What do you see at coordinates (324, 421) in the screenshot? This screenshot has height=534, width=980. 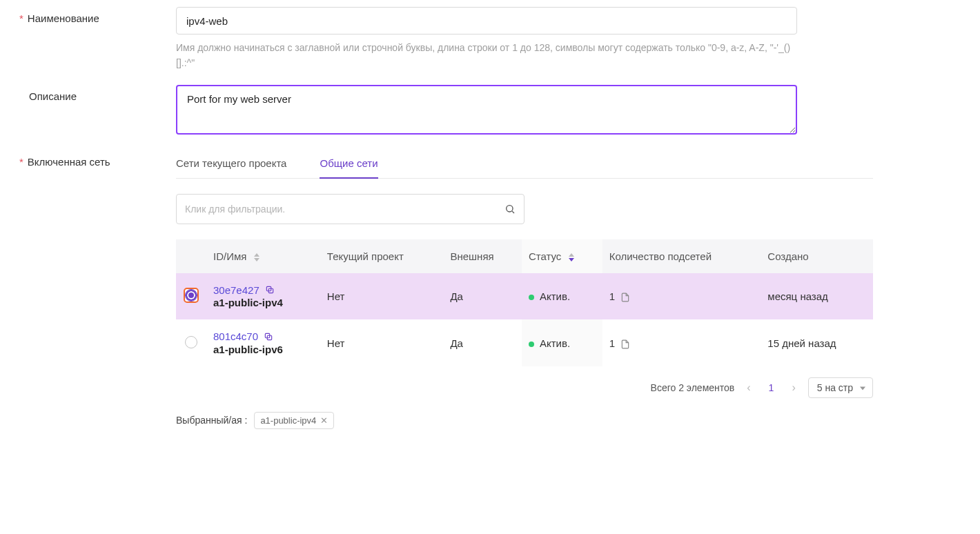 I see `close-icon: ✕` at bounding box center [324, 421].